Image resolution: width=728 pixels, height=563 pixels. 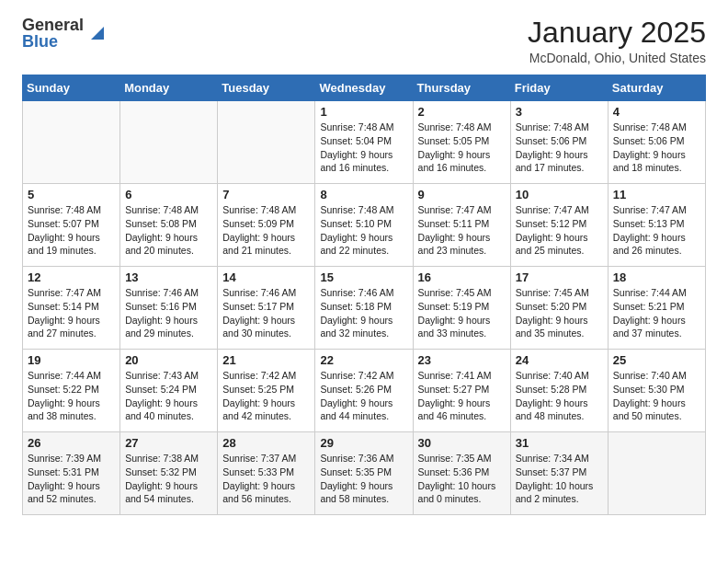 I want to click on day-info: Sunrise: 7:40 AM Sunset: 5:28 PM Dayligh…, so click(x=559, y=396).